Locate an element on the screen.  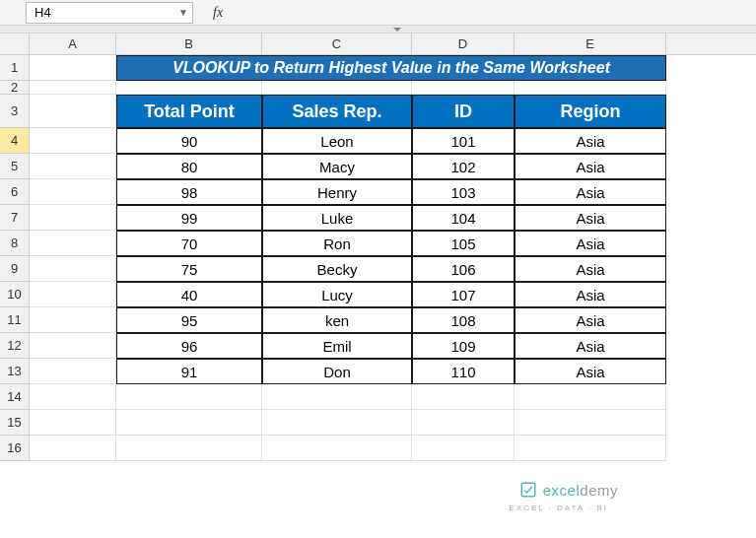
cell-b12: 96 is located at coordinates (189, 346).